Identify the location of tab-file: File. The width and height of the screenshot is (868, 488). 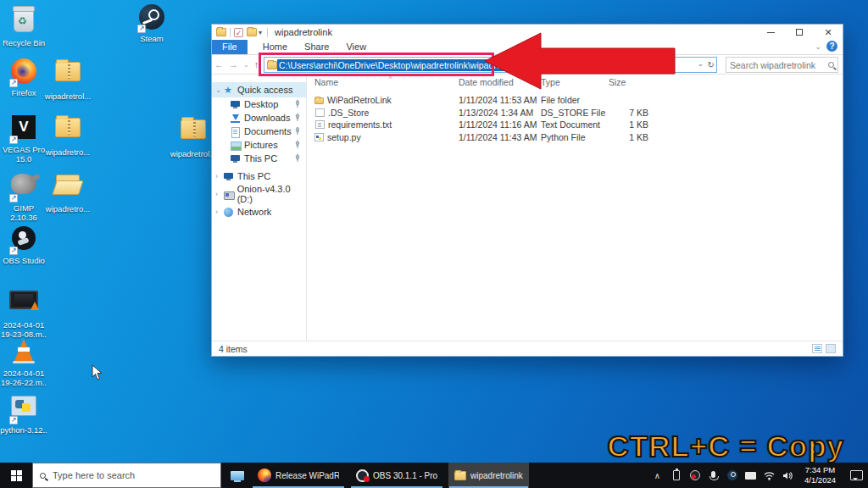
(230, 47).